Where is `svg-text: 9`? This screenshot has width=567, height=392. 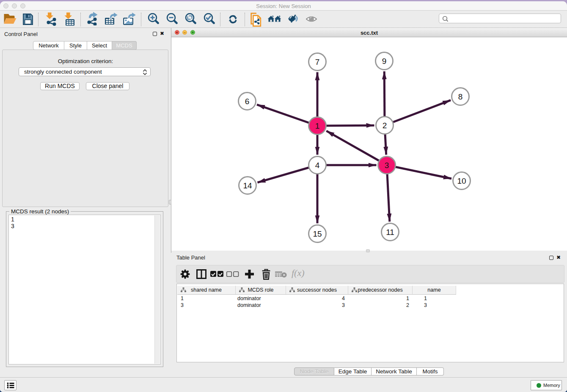
svg-text: 9 is located at coordinates (384, 61).